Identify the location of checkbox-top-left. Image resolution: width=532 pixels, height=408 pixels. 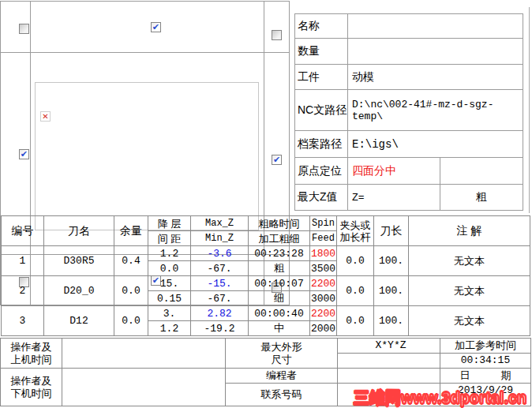
(24, 28).